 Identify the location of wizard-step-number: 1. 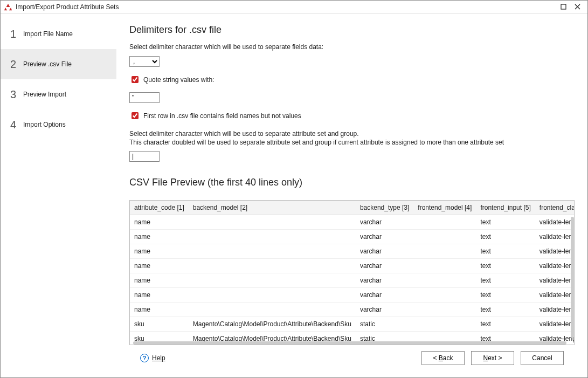
(17, 35).